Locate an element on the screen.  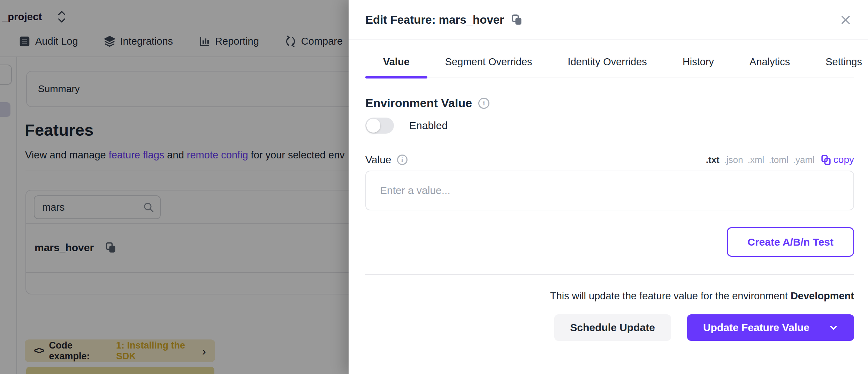
footer-note-text: This will update the feature value for t… is located at coordinates (670, 296).